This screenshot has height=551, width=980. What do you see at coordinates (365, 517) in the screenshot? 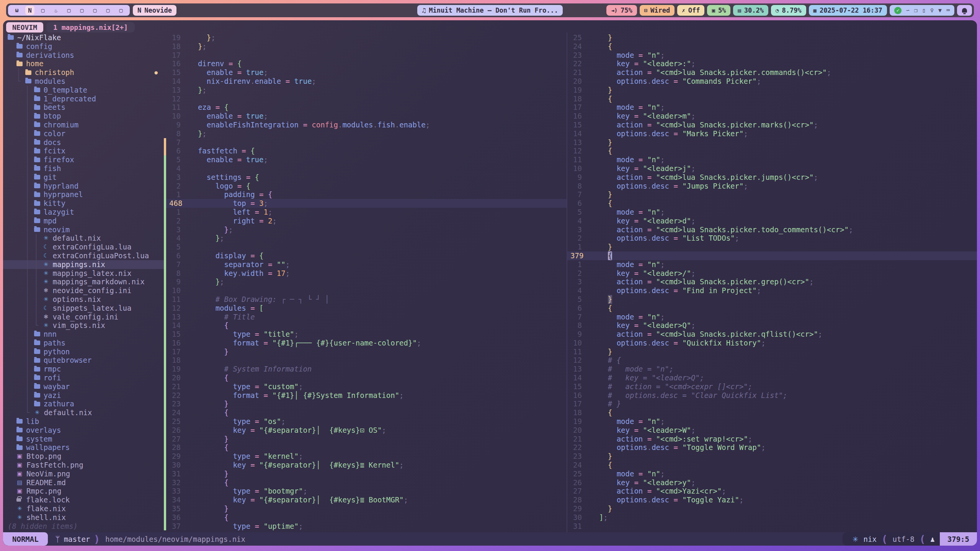
I see `code-line: 36 {` at bounding box center [365, 517].